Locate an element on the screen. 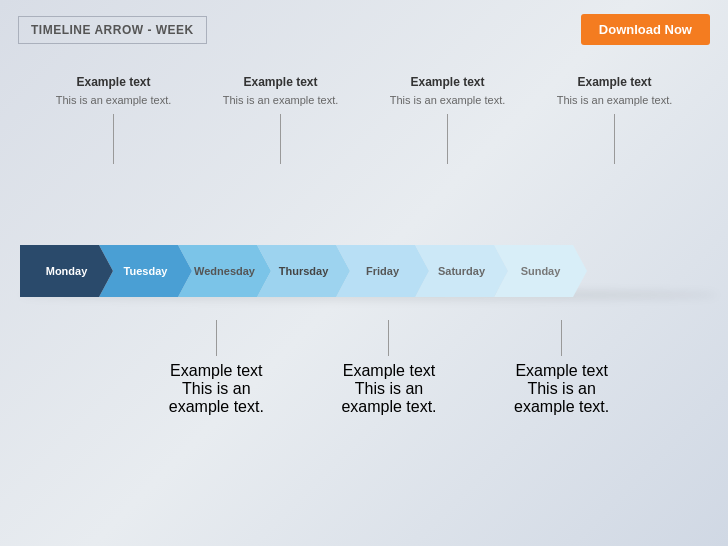 The width and height of the screenshot is (728, 546). bottom-annotation-3-line is located at coordinates (562, 338).